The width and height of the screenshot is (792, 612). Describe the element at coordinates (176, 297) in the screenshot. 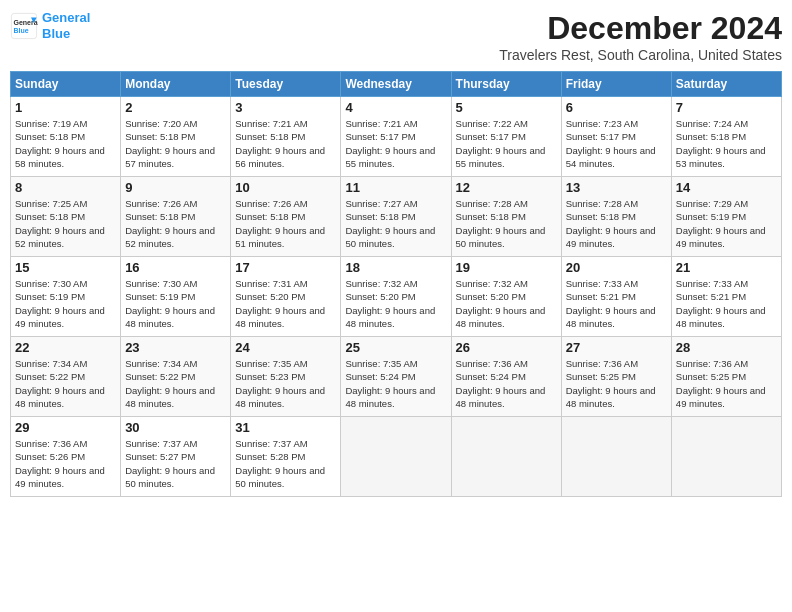

I see `calendar-cell: 16Sunrise: 7:30 AMSunset: 5:19 PMDayligh…` at that location.